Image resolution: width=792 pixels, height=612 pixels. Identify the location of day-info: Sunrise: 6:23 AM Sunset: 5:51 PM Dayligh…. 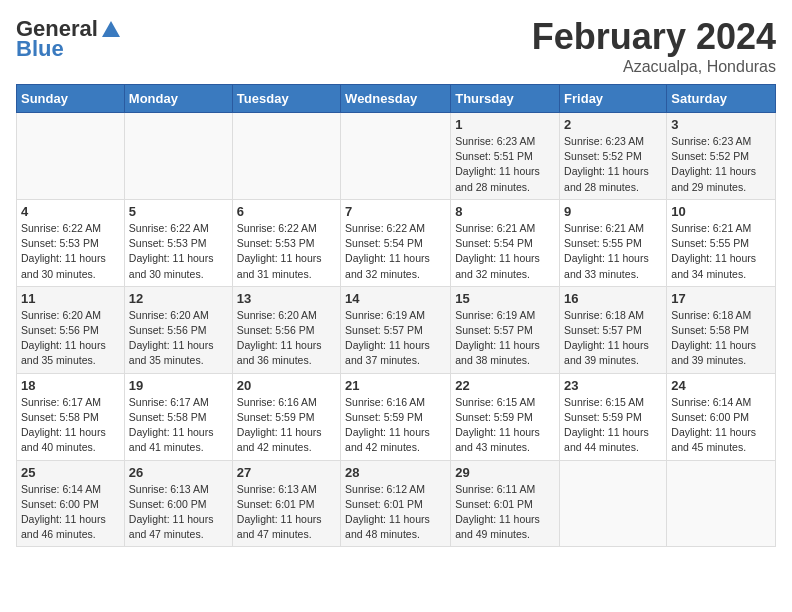
(505, 164).